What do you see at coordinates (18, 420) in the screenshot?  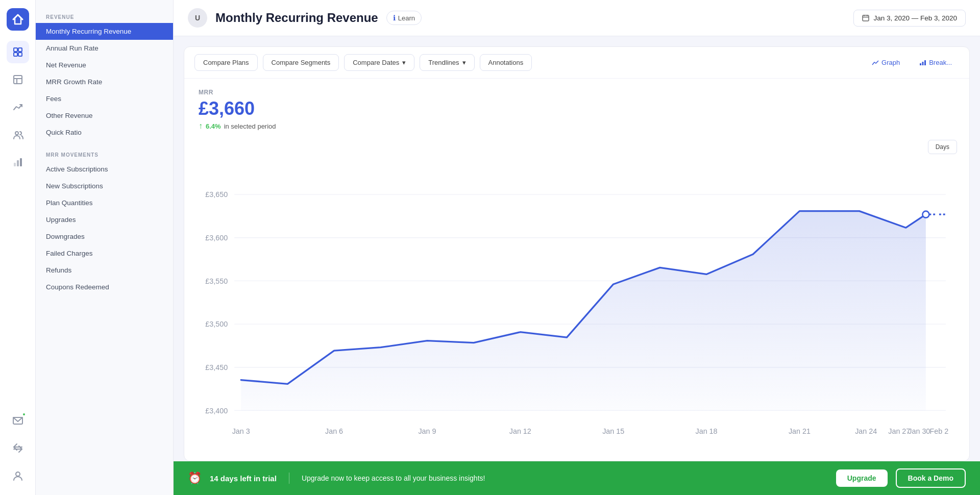 I see `nav-icon-mail` at bounding box center [18, 420].